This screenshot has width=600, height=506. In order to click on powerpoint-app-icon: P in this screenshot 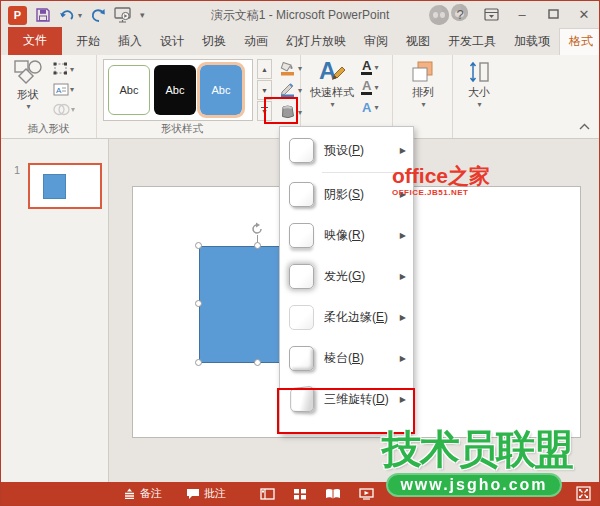, I will do `click(18, 16)`.